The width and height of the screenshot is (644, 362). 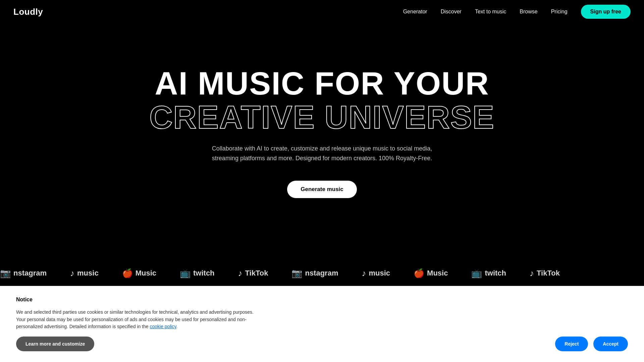 What do you see at coordinates (379, 273) in the screenshot?
I see `brand-amazon-music-label-2: music` at bounding box center [379, 273].